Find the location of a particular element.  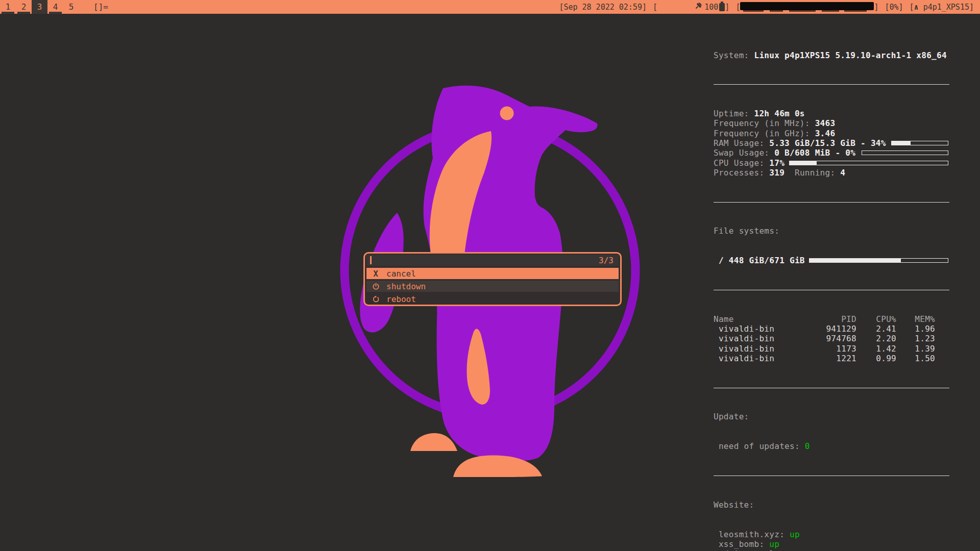

stat-line: Frequency (in GHz): 3.46 is located at coordinates (831, 134).